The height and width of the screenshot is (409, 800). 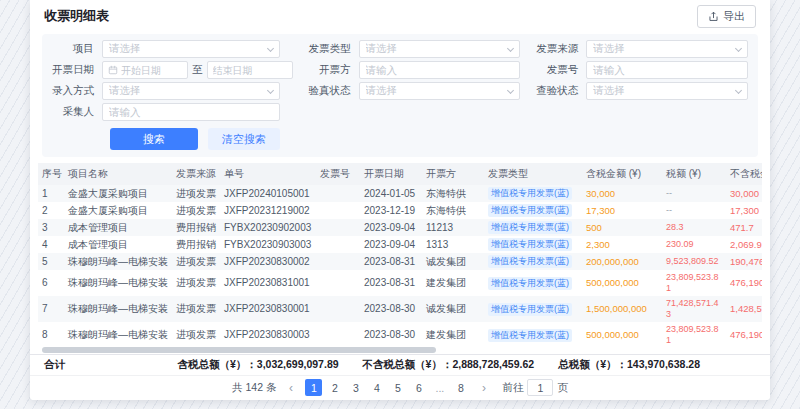 What do you see at coordinates (391, 228) in the screenshot?
I see `cell-date: 2023-09-04` at bounding box center [391, 228].